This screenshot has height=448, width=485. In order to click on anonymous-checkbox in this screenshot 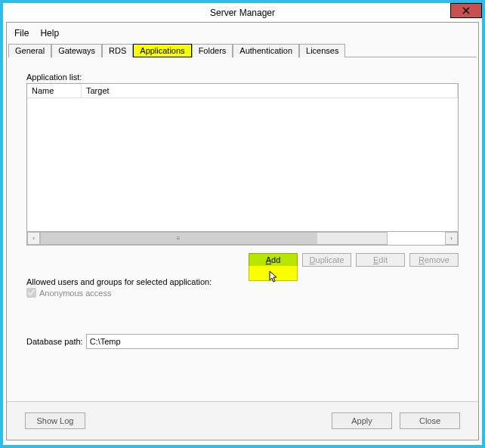, I will do `click(32, 293)`.